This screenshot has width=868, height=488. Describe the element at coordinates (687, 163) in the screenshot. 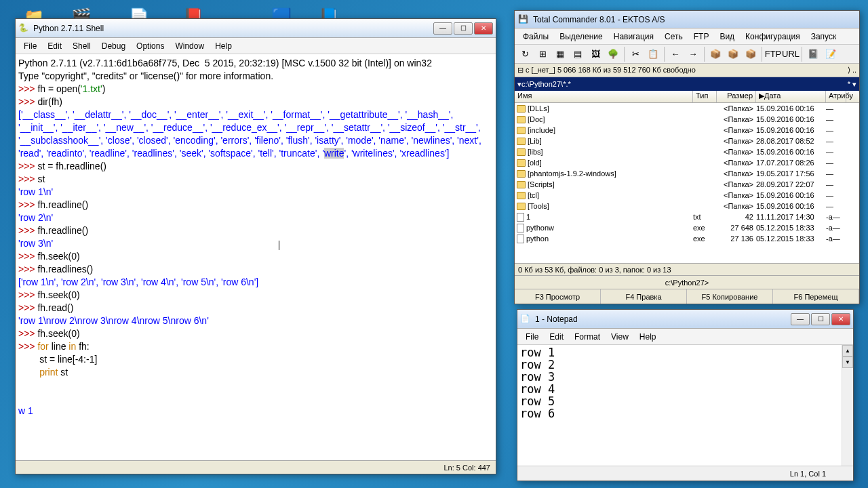

I see `file-row: [old]<Папка>17.07.2017 08:26—` at that location.